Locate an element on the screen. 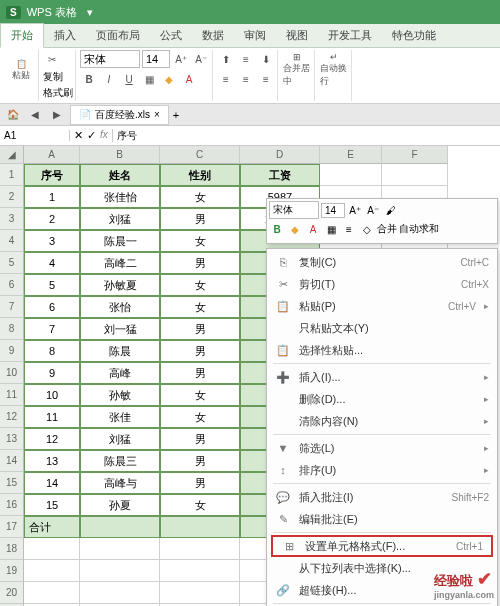 This screenshot has width=500, height=606. fx-icon: fx is located at coordinates (104, 136).